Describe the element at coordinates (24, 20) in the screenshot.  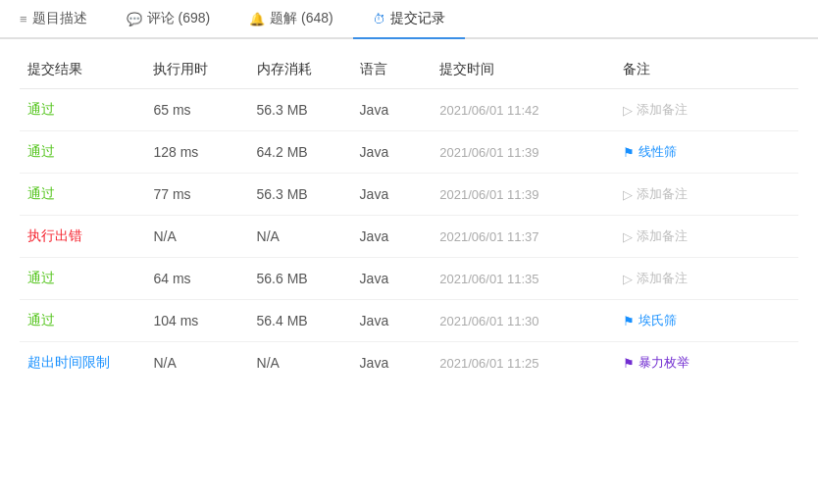
I see `description-icon: ≡` at that location.